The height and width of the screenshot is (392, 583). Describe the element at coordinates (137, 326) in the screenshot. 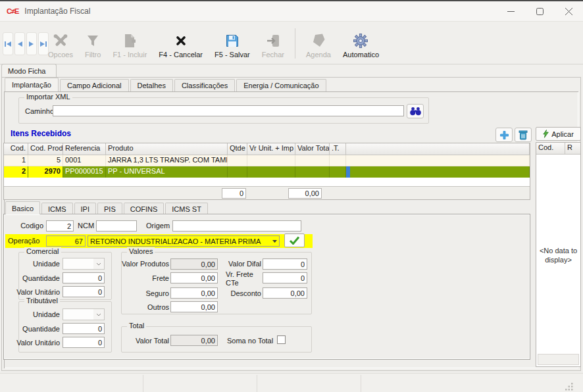

I see `total-legend: Total` at that location.